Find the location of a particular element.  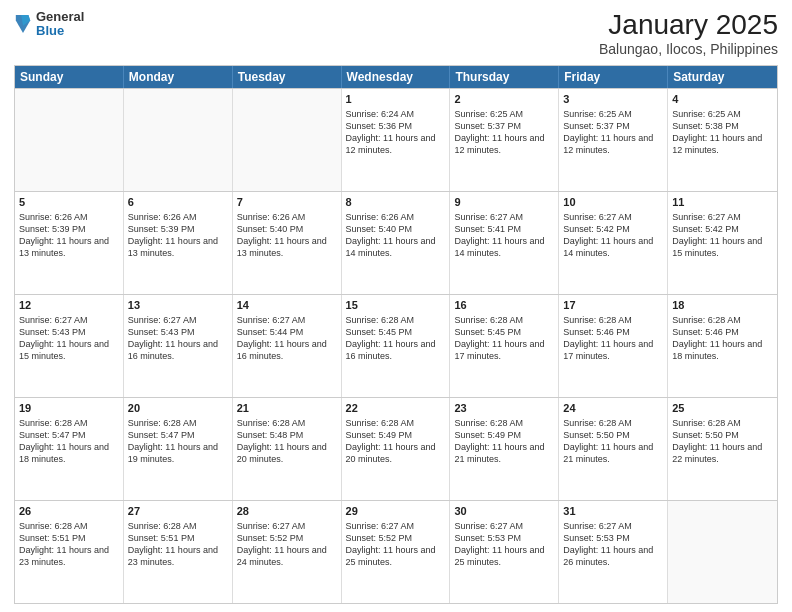

cal-cell: 22Sunrise: 6:28 AM Sunset: 5:49 PM Dayli… is located at coordinates (396, 449).